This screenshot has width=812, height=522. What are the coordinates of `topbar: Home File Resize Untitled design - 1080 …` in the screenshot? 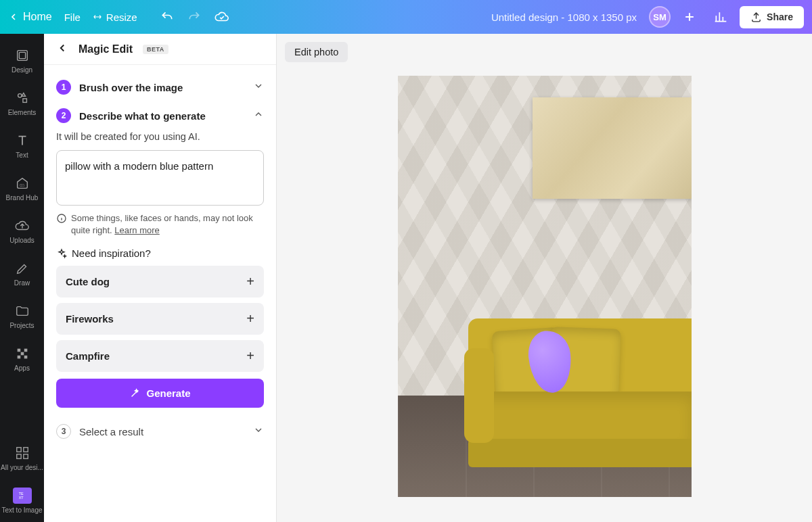 It's located at (406, 17).